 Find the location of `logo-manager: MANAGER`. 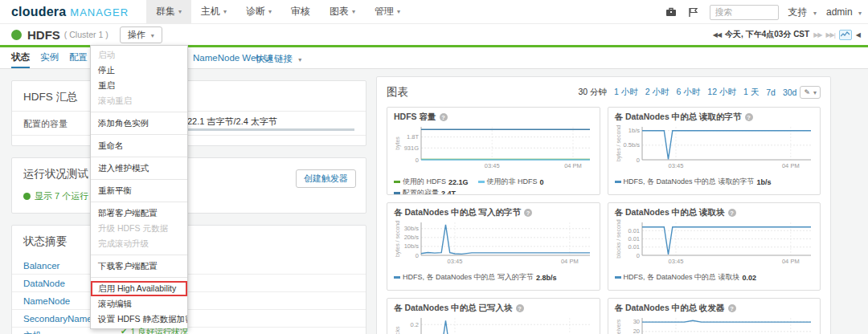

logo-manager: MANAGER is located at coordinates (100, 13).